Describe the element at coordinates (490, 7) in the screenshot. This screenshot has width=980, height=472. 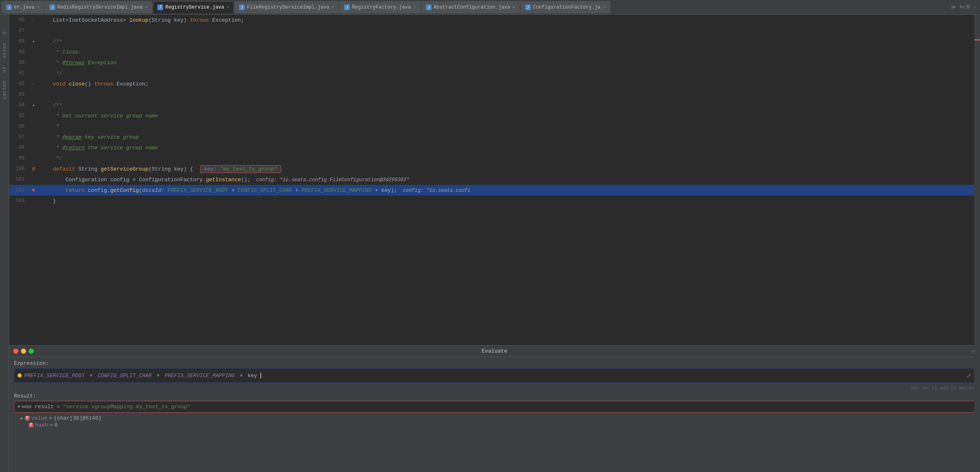
I see `tab-bar: J er.java × J RedisRegistryServiceImpl.j…` at that location.